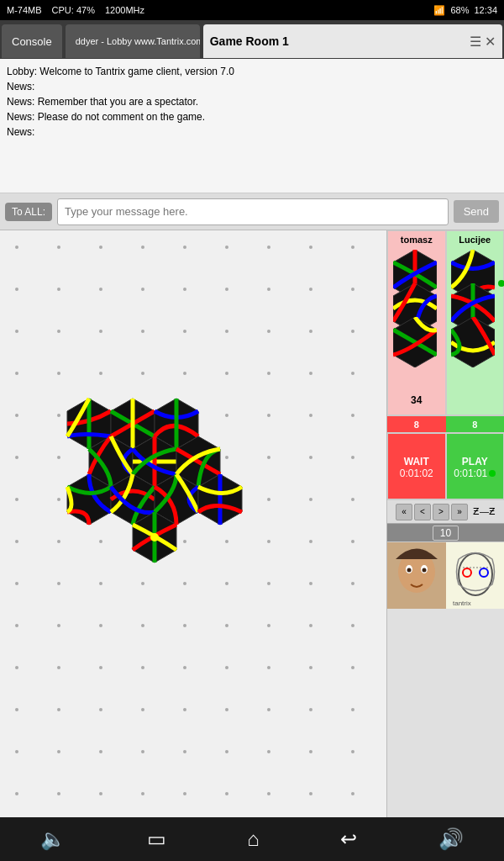  I want to click on tab-console: Console, so click(32, 41).